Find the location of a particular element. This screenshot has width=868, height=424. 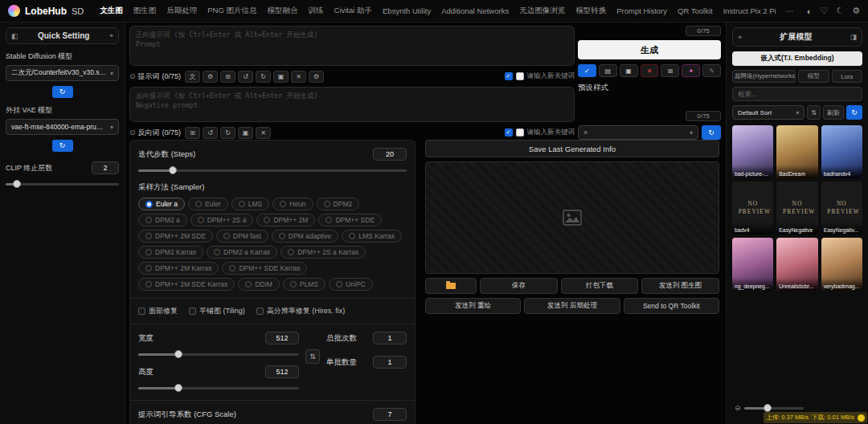

result-gallery is located at coordinates (572, 218).